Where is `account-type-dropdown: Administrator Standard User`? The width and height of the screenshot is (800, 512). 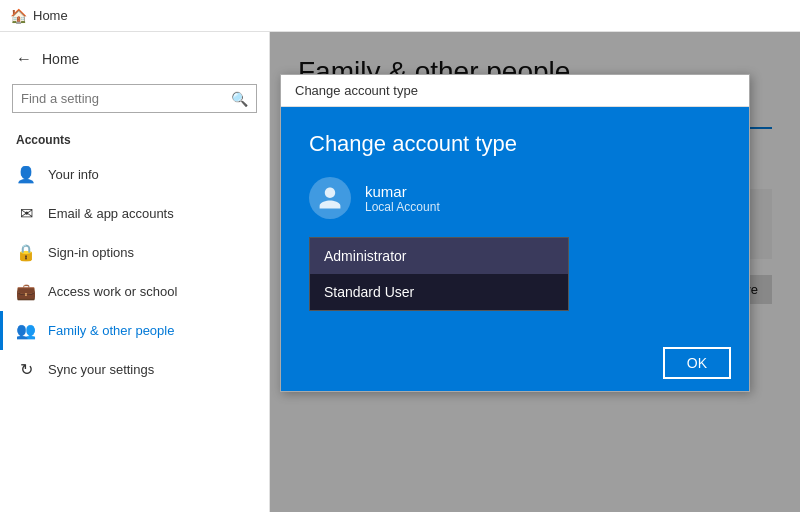
account-type-dropdown: Administrator Standard User is located at coordinates (439, 274).